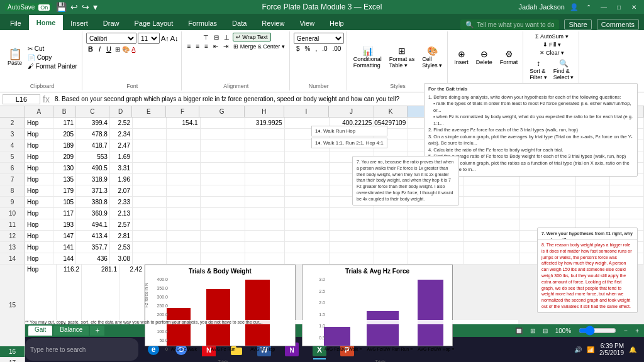 Image resolution: width=644 pixels, height=362 pixels. I want to click on percent-btn: %, so click(308, 49).